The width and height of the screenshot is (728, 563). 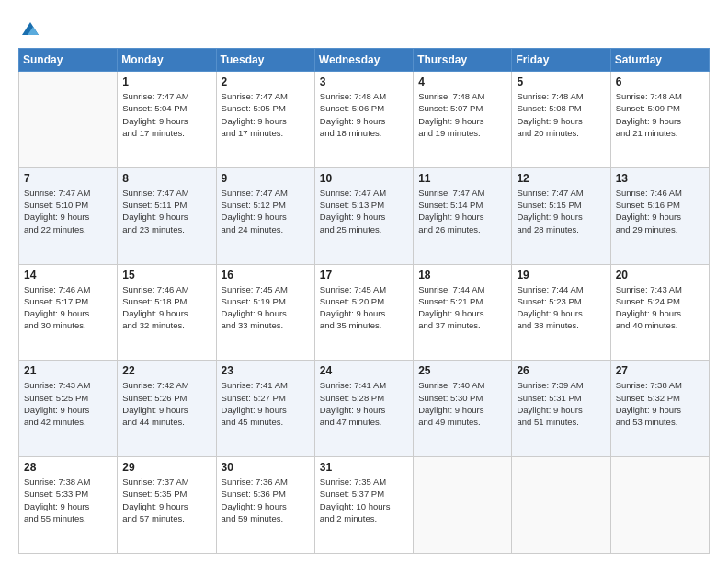 I want to click on day-info: Sunrise: 7:43 AMSunset: 5:25 PMDaylight:…, so click(x=68, y=403).